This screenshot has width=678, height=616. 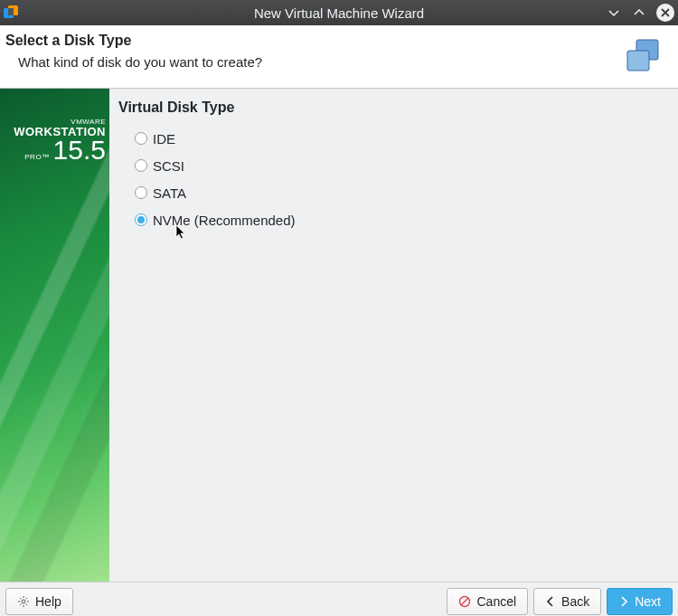 I want to click on cancel-label: Cancel, so click(x=496, y=602).